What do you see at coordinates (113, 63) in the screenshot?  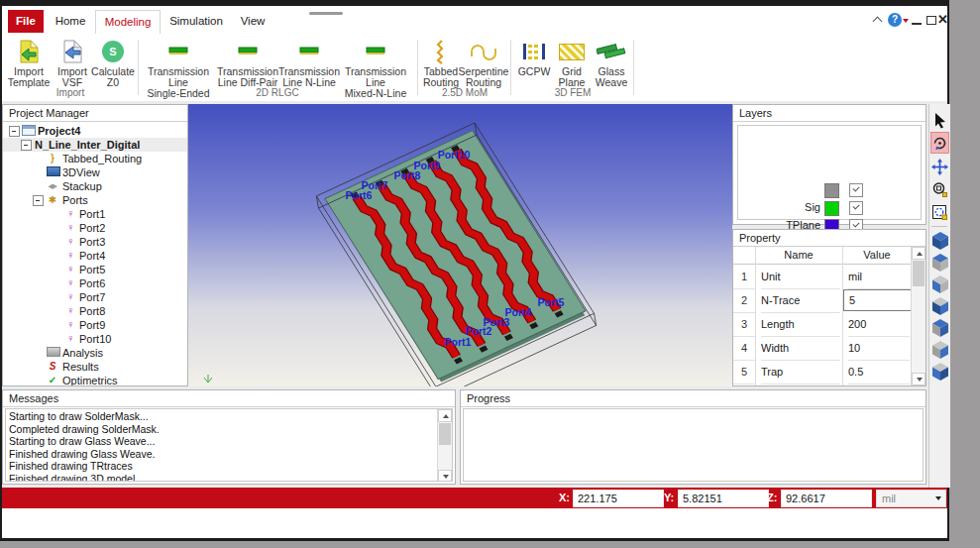 I see `ribbon-calculate-z0: S Calculate Z0` at bounding box center [113, 63].